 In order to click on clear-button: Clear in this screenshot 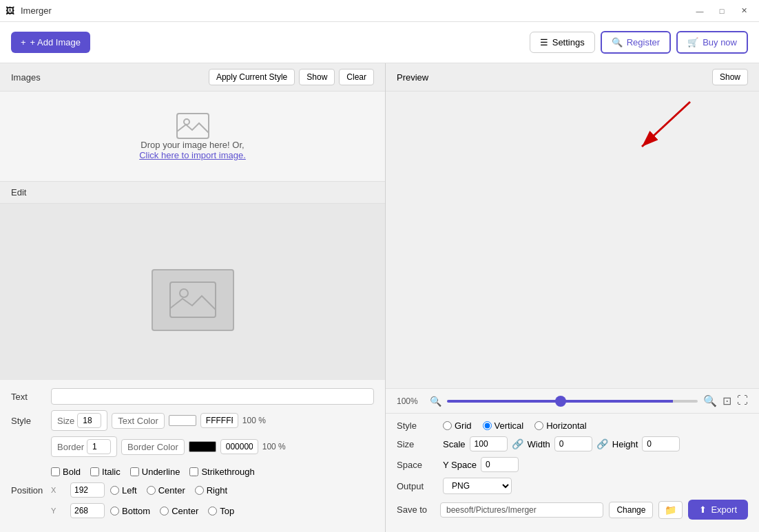, I will do `click(357, 77)`.